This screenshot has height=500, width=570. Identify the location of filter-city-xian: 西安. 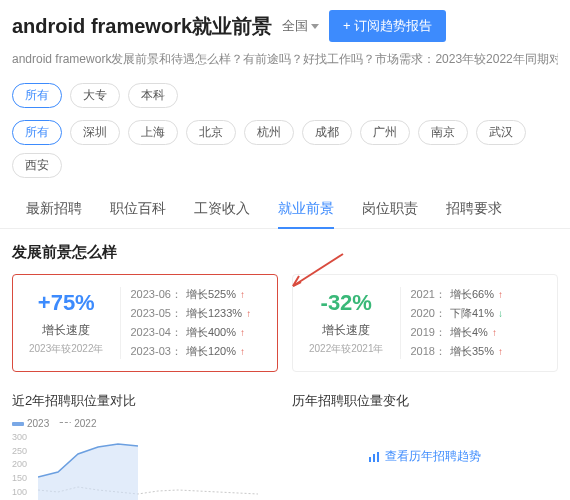
(37, 166).